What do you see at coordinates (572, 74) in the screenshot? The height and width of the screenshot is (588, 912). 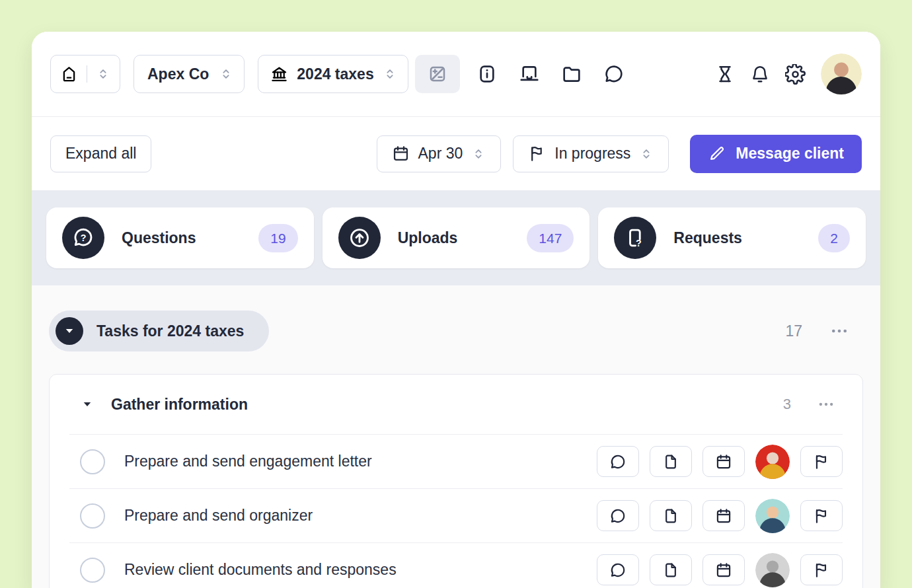 I see `folder-icon` at bounding box center [572, 74].